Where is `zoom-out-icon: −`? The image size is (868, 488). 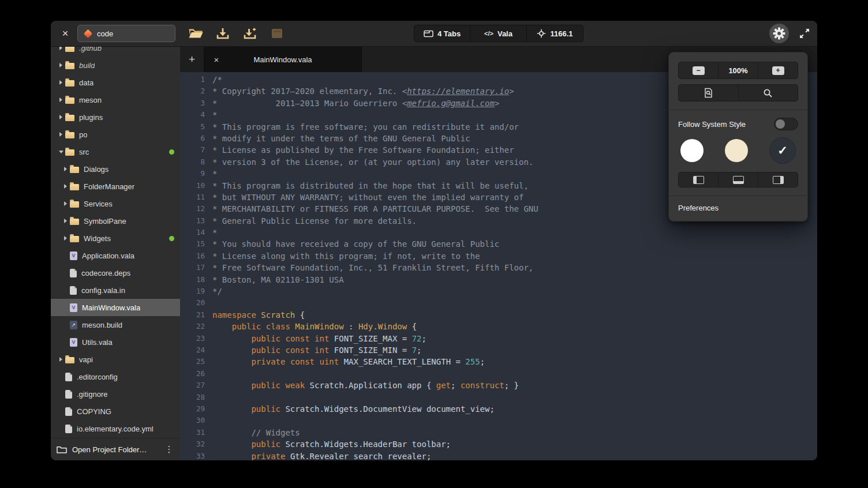
zoom-out-icon: − is located at coordinates (698, 70).